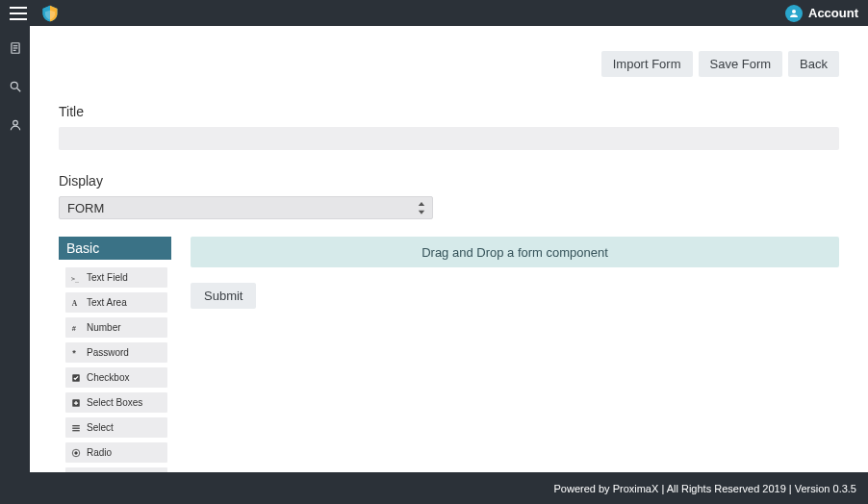  Describe the element at coordinates (50, 13) in the screenshot. I see `logo-icon` at that location.